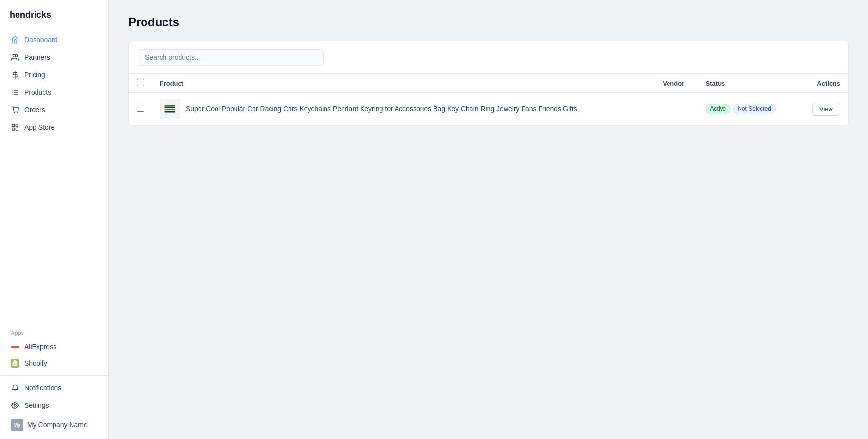 This screenshot has height=439, width=868. What do you see at coordinates (54, 14) in the screenshot?
I see `app-logo: hendricks` at bounding box center [54, 14].